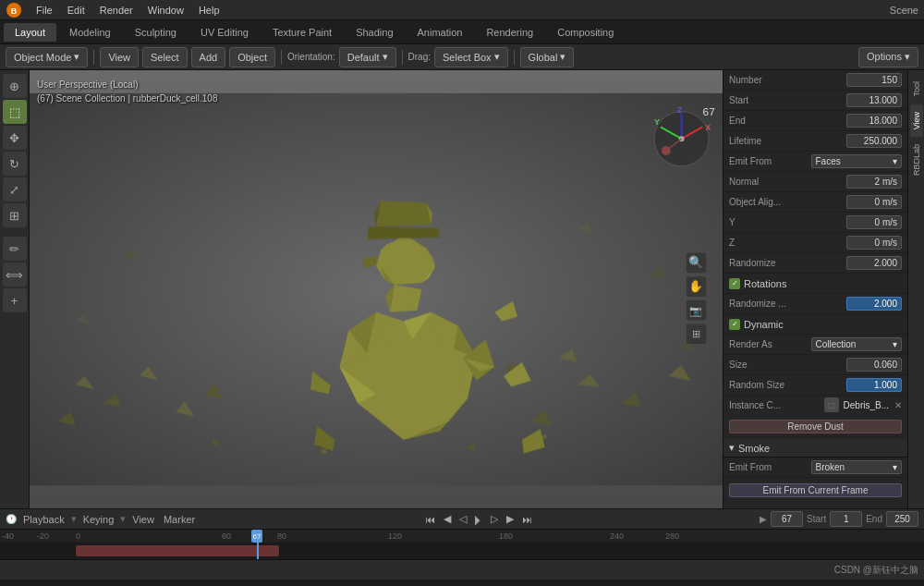  I want to click on number-input, so click(874, 79).